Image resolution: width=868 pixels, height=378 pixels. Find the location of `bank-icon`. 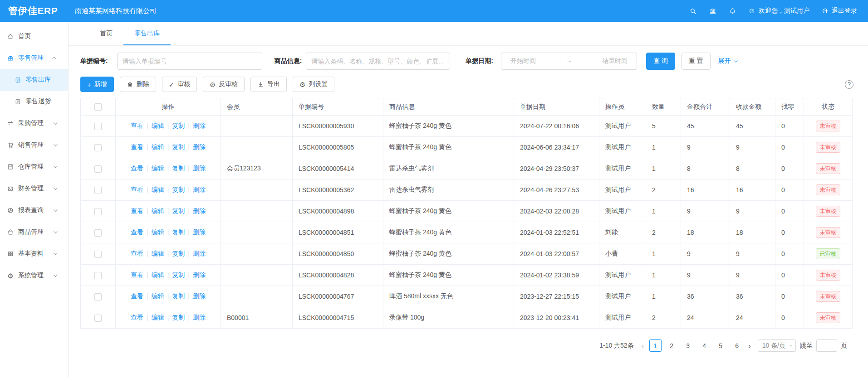

bank-icon is located at coordinates (713, 11).